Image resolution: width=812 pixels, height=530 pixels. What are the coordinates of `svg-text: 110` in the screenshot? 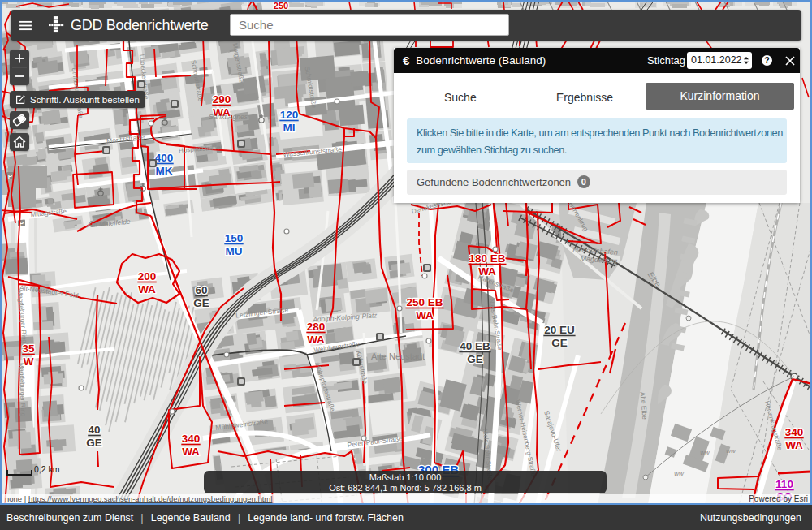 It's located at (784, 484).